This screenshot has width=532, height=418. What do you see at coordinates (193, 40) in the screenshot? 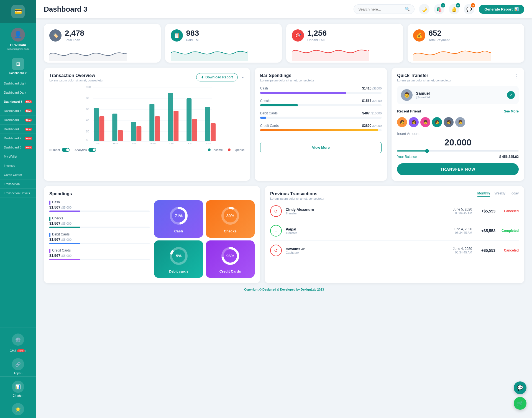
I see `stat-label-paid: Paid EMI` at bounding box center [193, 40].